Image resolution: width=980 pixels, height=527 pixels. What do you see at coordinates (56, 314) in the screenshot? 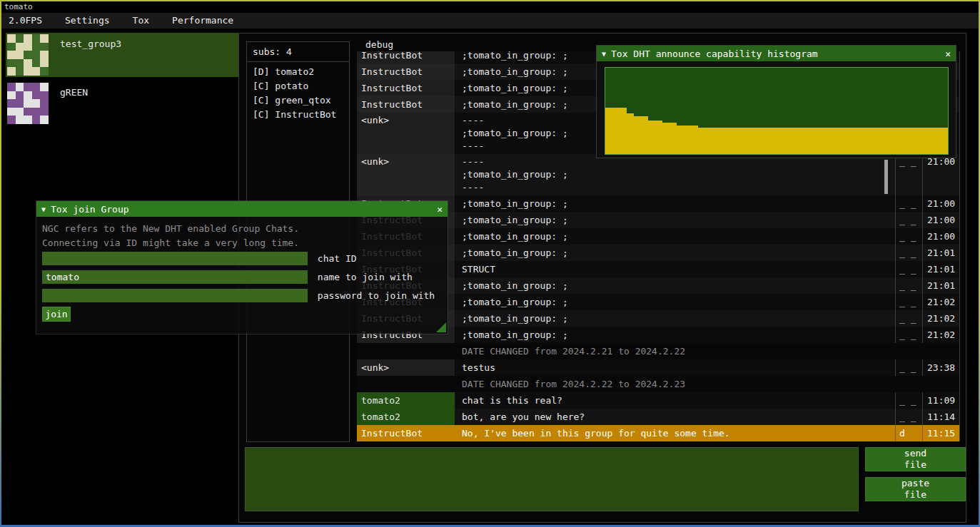
I see `join-button: join` at bounding box center [56, 314].